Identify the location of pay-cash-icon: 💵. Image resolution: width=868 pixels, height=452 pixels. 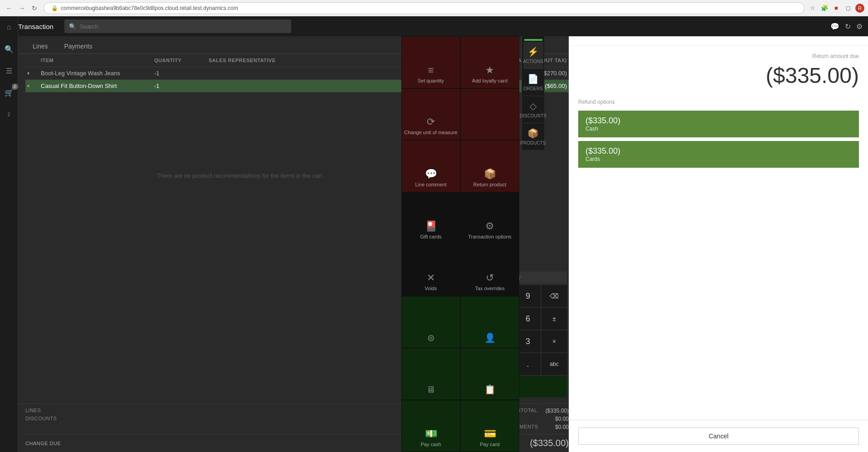
(431, 434).